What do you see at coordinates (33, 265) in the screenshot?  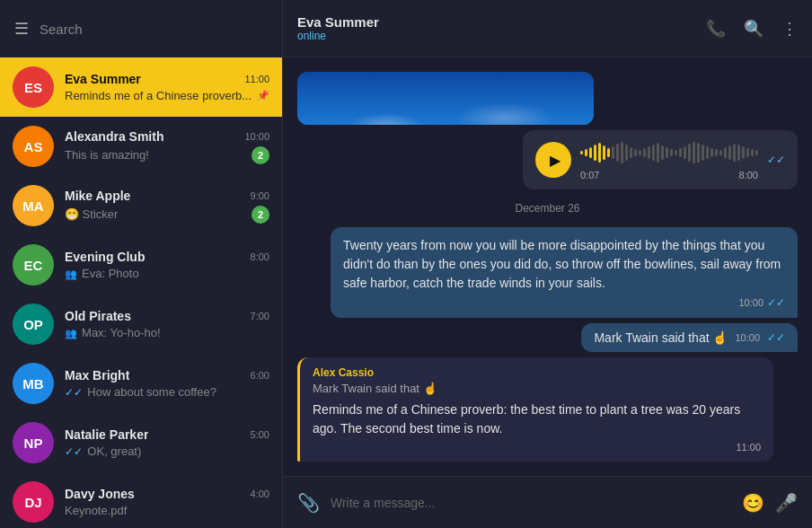 I see `avatar-evening: EC` at bounding box center [33, 265].